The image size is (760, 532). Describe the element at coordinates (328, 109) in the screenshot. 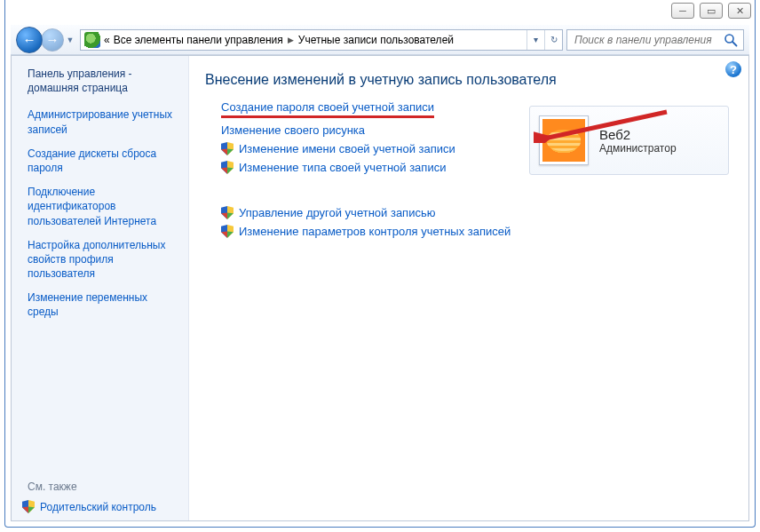

I see `task-link-label: Создание пароля своей учетной записи` at that location.